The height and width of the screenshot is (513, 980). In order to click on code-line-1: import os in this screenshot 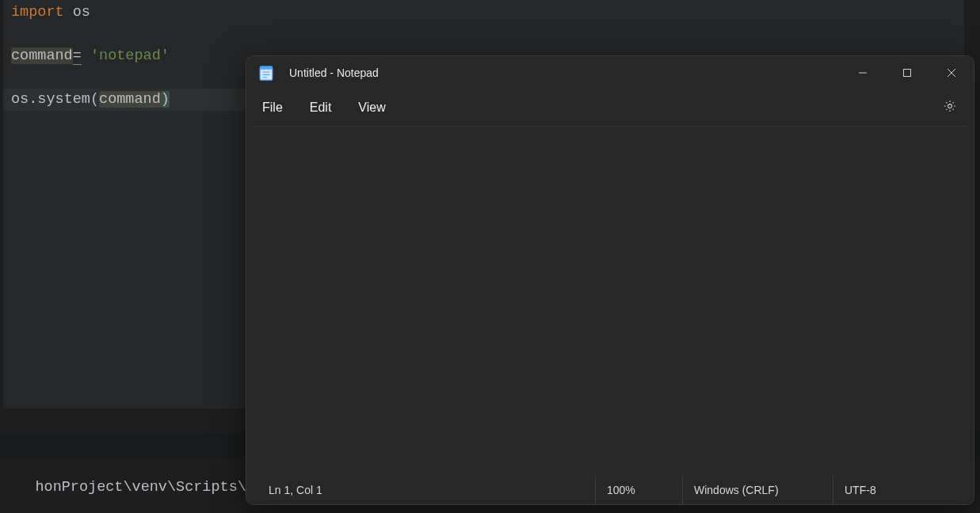, I will do `click(486, 13)`.